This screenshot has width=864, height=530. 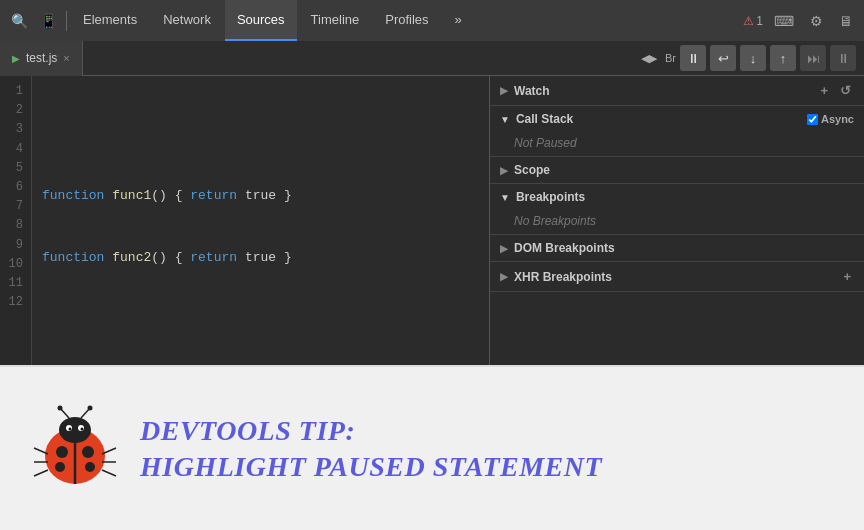 I want to click on settings-icon: ⚙, so click(x=816, y=21).